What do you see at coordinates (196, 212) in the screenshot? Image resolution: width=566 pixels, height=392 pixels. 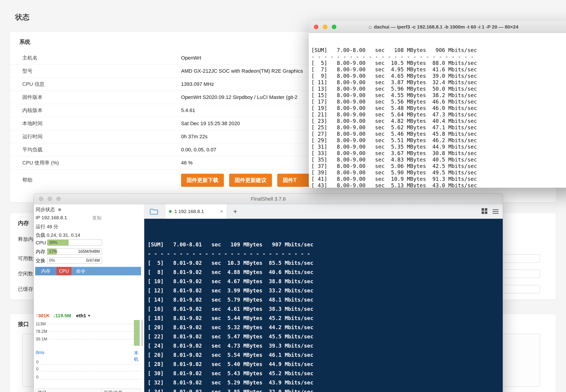 I see `session-tab: 1 192.168.8.1 ×` at bounding box center [196, 212].